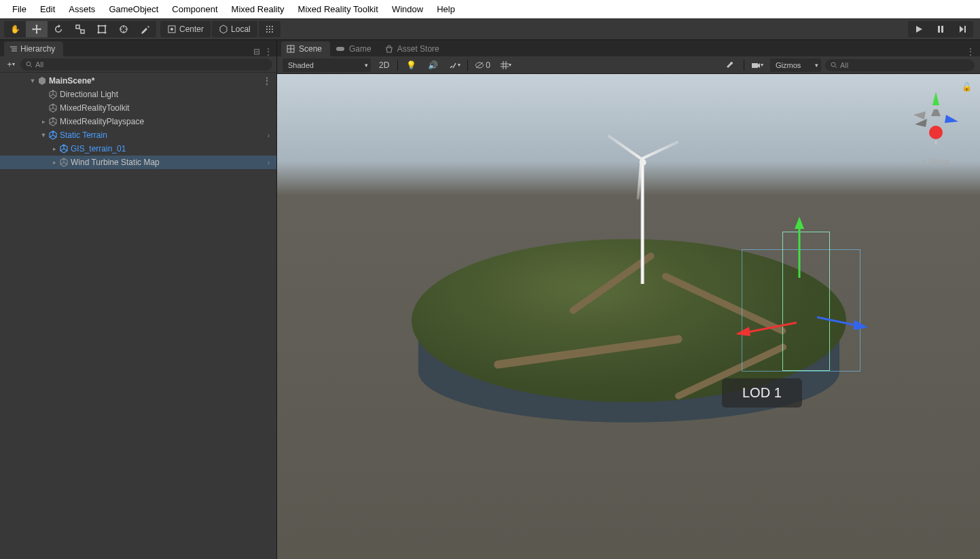  What do you see at coordinates (34, 49) in the screenshot?
I see `hierarchy-tab: Hierarchy` at bounding box center [34, 49].